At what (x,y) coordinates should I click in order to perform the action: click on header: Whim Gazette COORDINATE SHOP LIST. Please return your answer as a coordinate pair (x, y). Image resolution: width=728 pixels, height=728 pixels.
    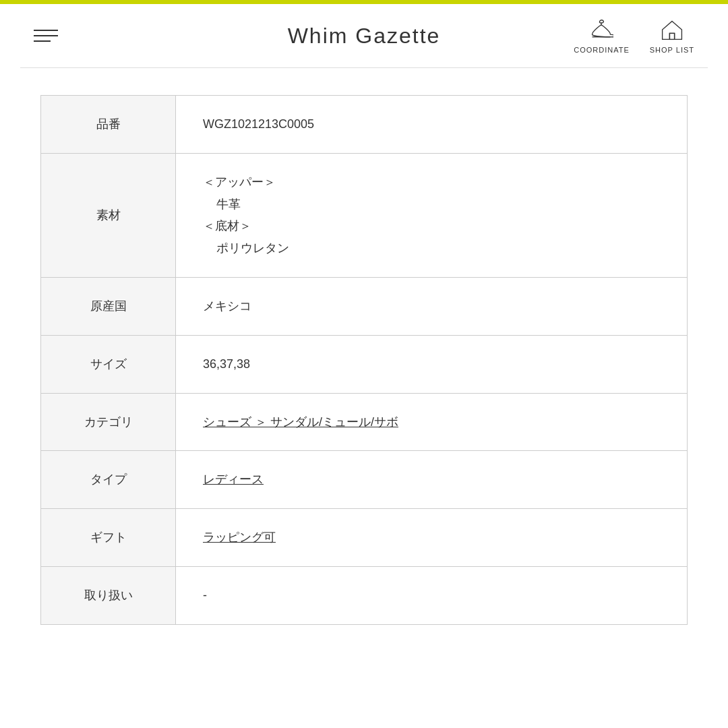
    Looking at the image, I should click on (364, 36).